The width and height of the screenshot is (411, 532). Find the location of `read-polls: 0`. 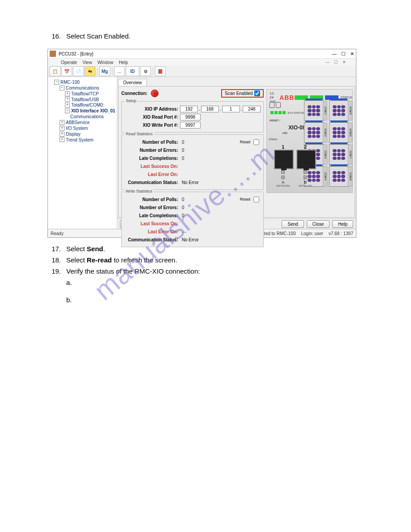

read-polls: 0 is located at coordinates (183, 142).